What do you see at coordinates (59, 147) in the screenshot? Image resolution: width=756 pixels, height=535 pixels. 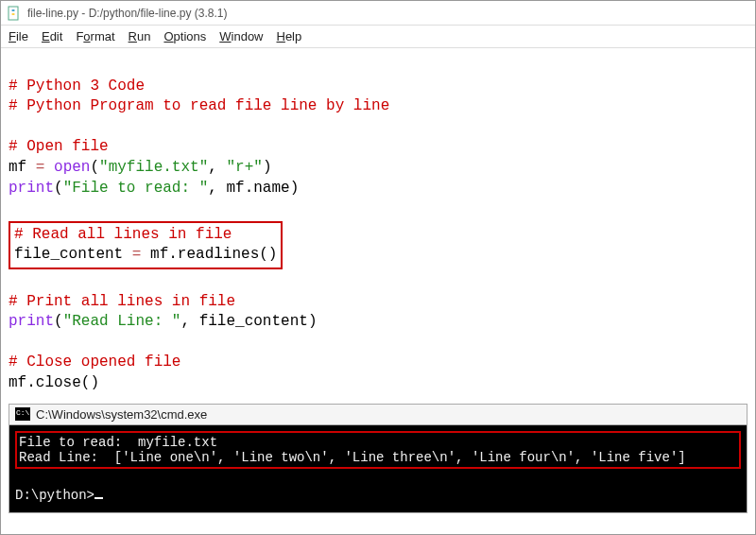 I see `code-comment: # Open file` at bounding box center [59, 147].